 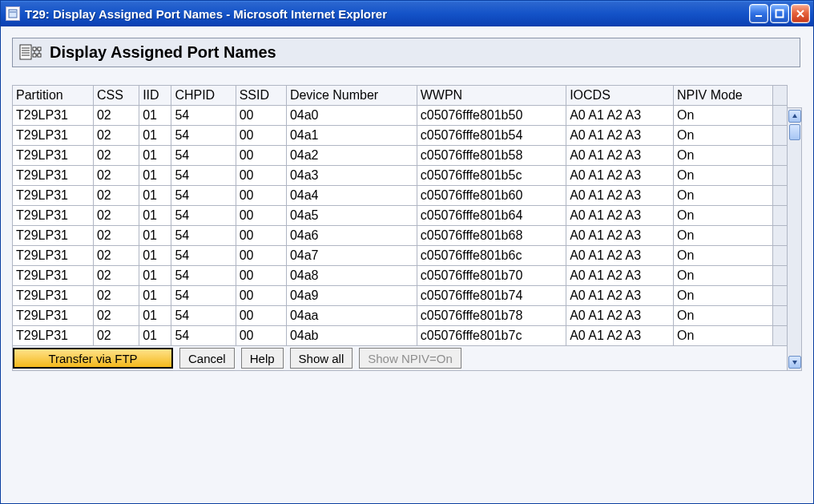 What do you see at coordinates (163, 53) in the screenshot?
I see `panel-title: Display Assigned Port Names` at bounding box center [163, 53].